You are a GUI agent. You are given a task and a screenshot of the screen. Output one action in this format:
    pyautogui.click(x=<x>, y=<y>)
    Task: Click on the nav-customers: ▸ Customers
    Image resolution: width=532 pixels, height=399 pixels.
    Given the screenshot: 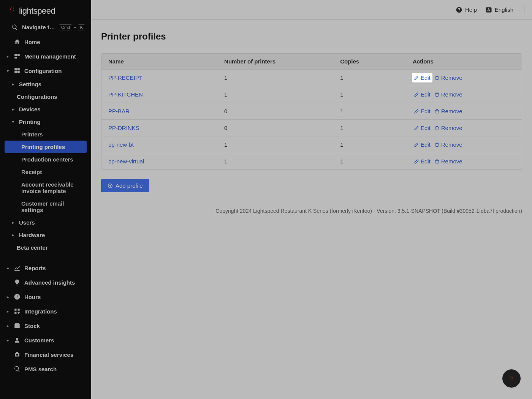 What is the action you would take?
    pyautogui.click(x=46, y=340)
    